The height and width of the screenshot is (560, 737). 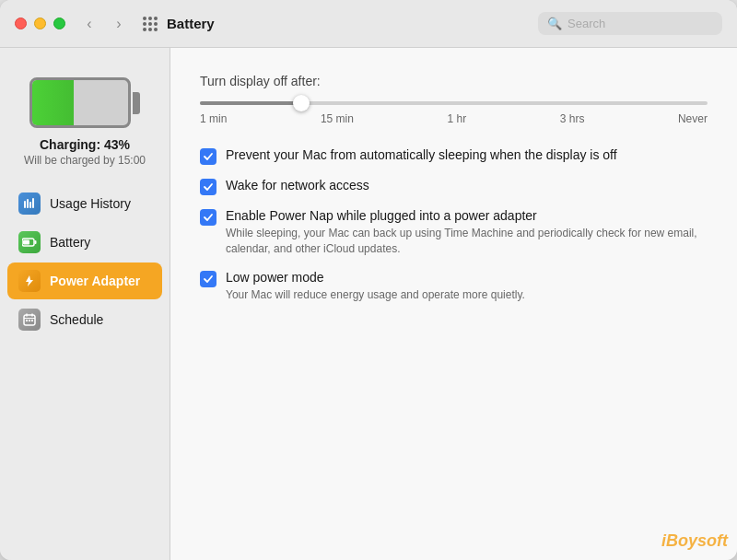 I want to click on slider-thumb, so click(x=301, y=103).